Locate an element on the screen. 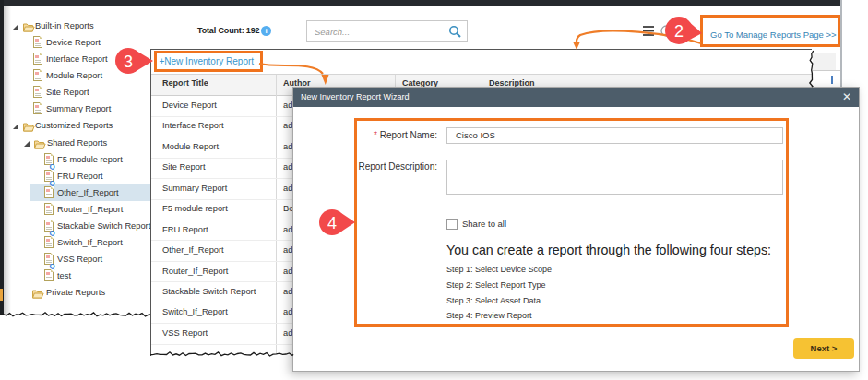 Image resolution: width=868 pixels, height=380 pixels. svg-text: 3 is located at coordinates (128, 62).